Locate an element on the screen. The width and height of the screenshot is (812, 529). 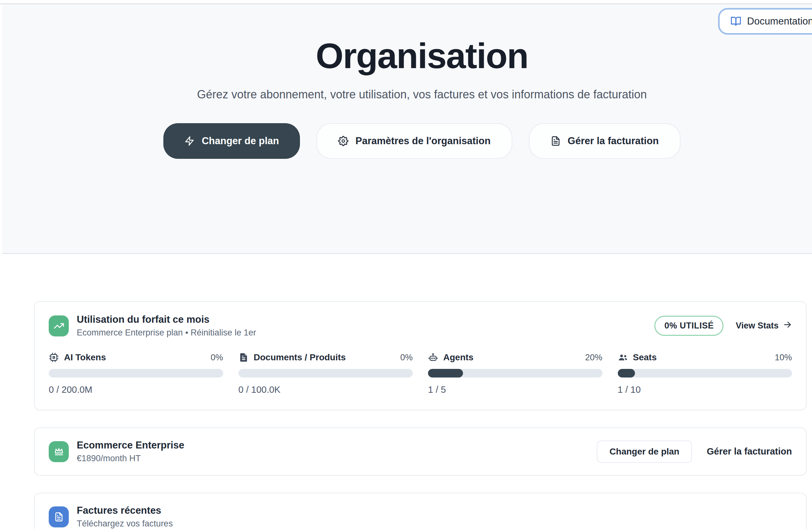
usage-card-header: Utilisation du forfait ce mois Ecommerce… is located at coordinates (420, 326).